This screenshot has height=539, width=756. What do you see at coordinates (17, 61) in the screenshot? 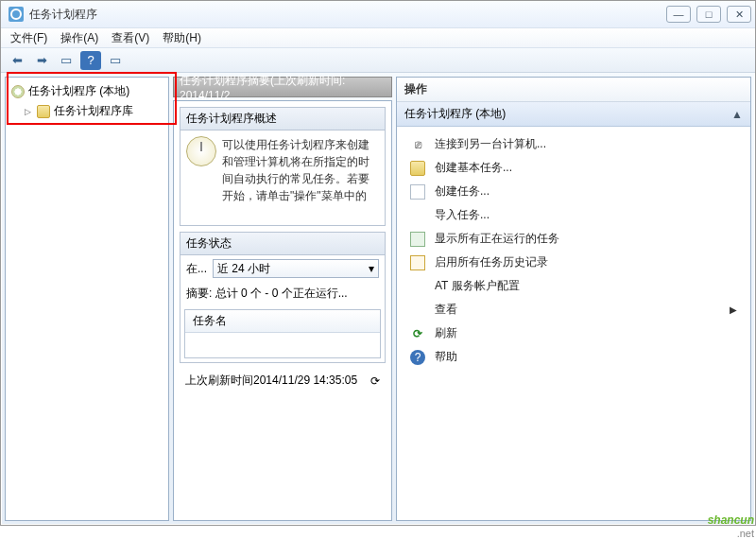
I see `back-button: ⬅` at bounding box center [17, 61].